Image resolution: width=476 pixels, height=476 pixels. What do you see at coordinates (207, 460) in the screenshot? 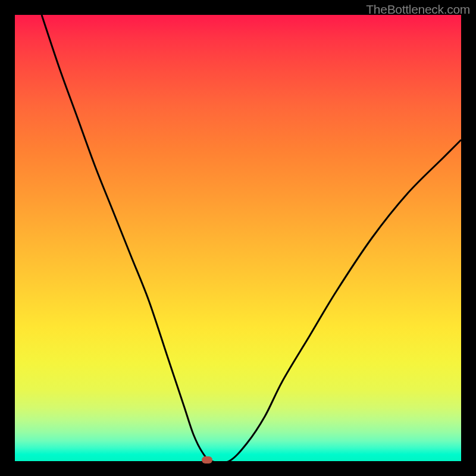
I see `optimal-point-marker` at bounding box center [207, 460].